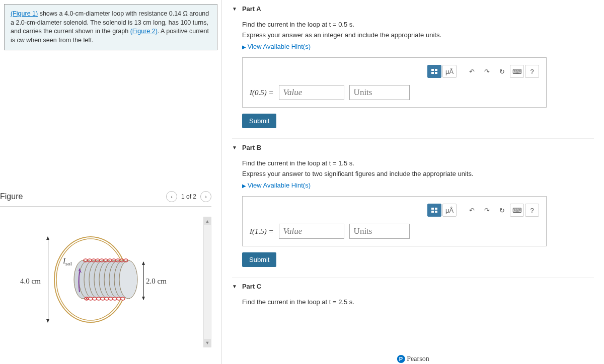  What do you see at coordinates (413, 285) in the screenshot?
I see `part-c-header: ▼ Part C` at bounding box center [413, 285].